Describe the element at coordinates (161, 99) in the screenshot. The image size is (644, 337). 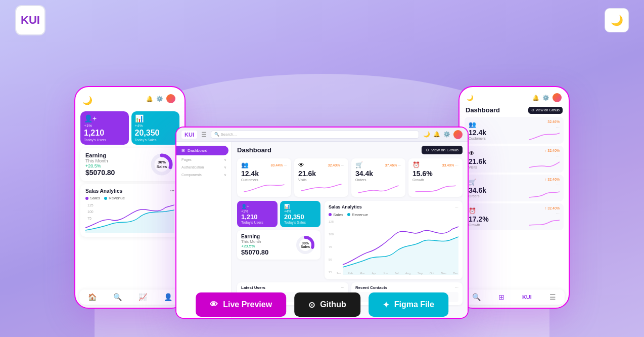
I see `phone-left-icons: 🔔 ⚙️` at that location.